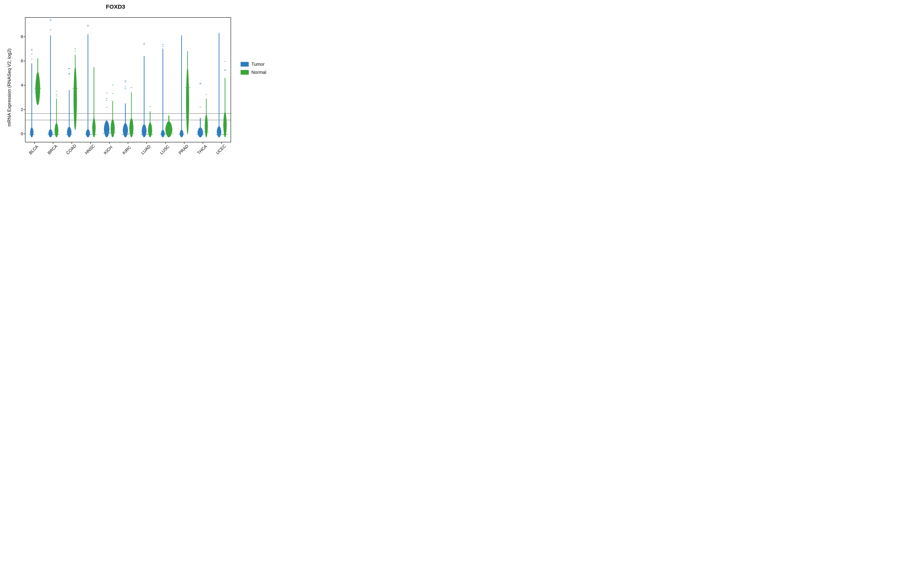 The height and width of the screenshot is (577, 924). What do you see at coordinates (90, 150) in the screenshot?
I see `xtick-label: HNSC` at bounding box center [90, 150].